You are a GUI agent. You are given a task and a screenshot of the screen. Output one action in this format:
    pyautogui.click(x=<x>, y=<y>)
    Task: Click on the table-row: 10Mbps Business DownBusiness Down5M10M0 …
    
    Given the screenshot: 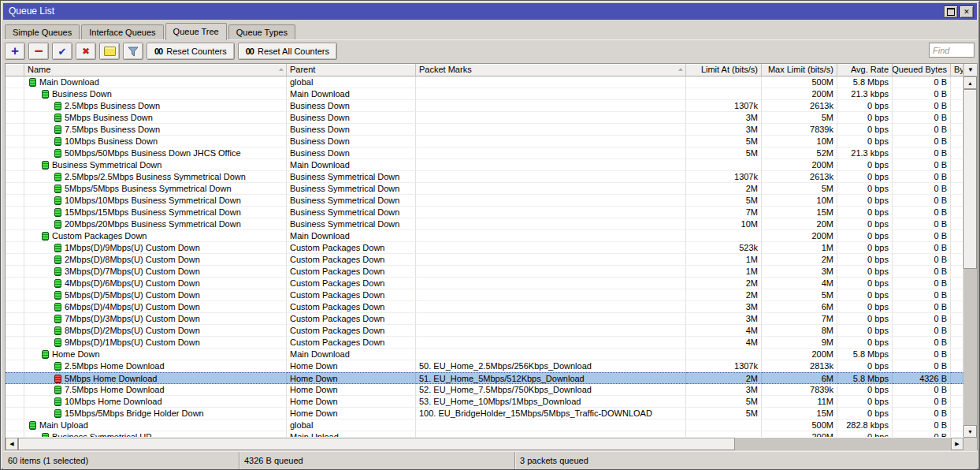 What is the action you would take?
    pyautogui.click(x=484, y=142)
    